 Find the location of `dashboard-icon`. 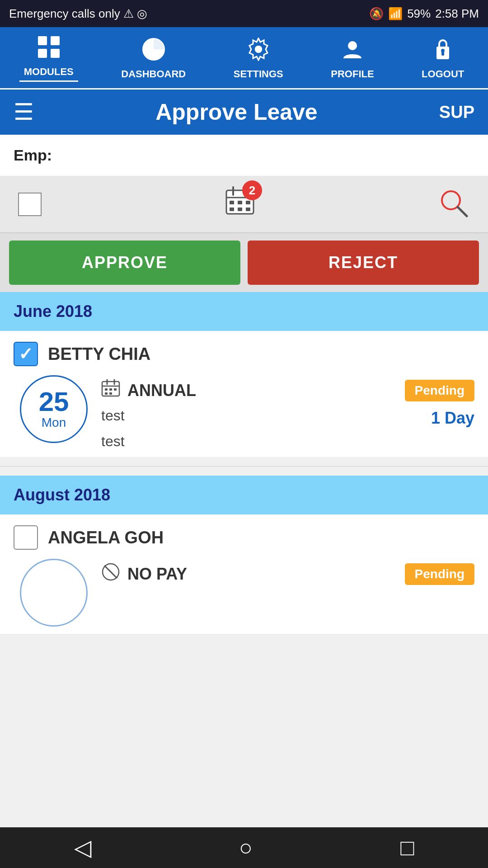

dashboard-icon is located at coordinates (154, 51).